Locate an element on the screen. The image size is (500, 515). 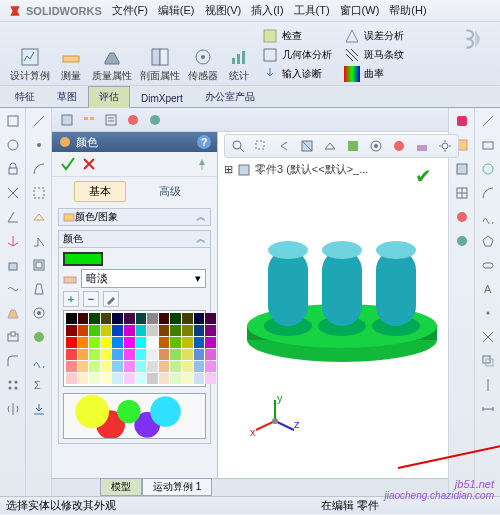
color-palette is located at coordinates (134, 348).